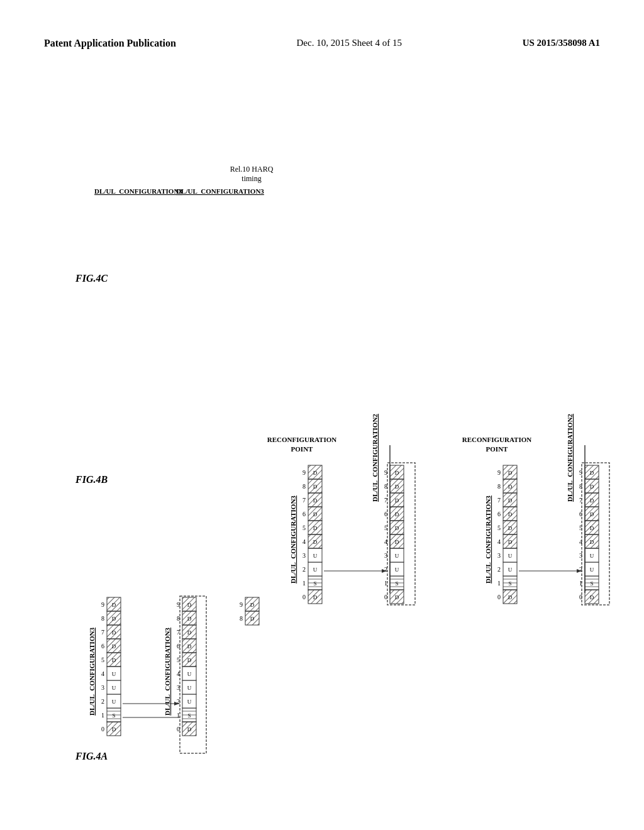 This screenshot has height=830, width=644. Describe the element at coordinates (303, 449) in the screenshot. I see `svg-text: POINT` at that location.